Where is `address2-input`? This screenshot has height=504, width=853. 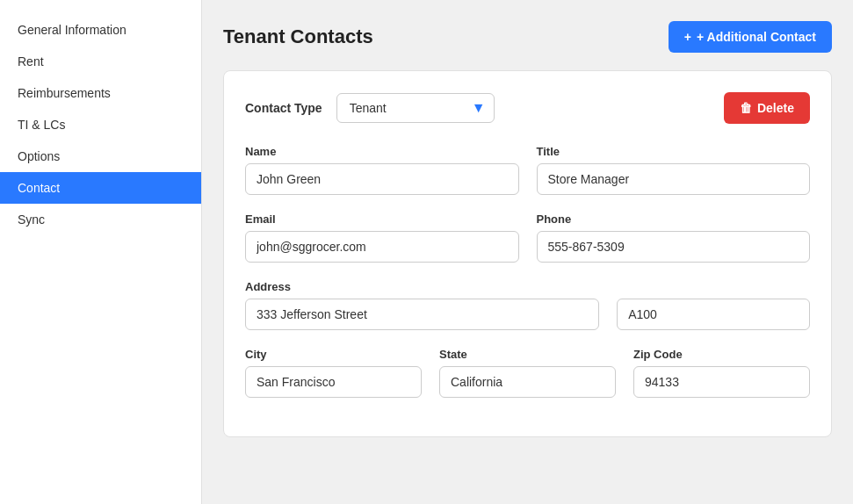 address2-input is located at coordinates (713, 314).